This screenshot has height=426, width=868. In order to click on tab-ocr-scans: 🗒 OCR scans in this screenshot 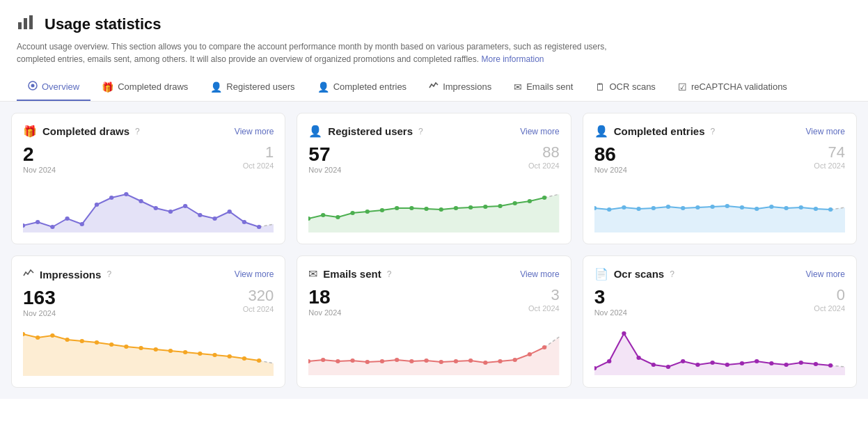, I will do `click(625, 88)`.